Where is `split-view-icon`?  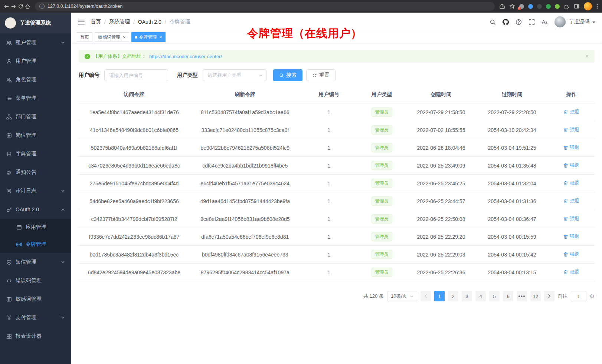 split-view-icon is located at coordinates (577, 6).